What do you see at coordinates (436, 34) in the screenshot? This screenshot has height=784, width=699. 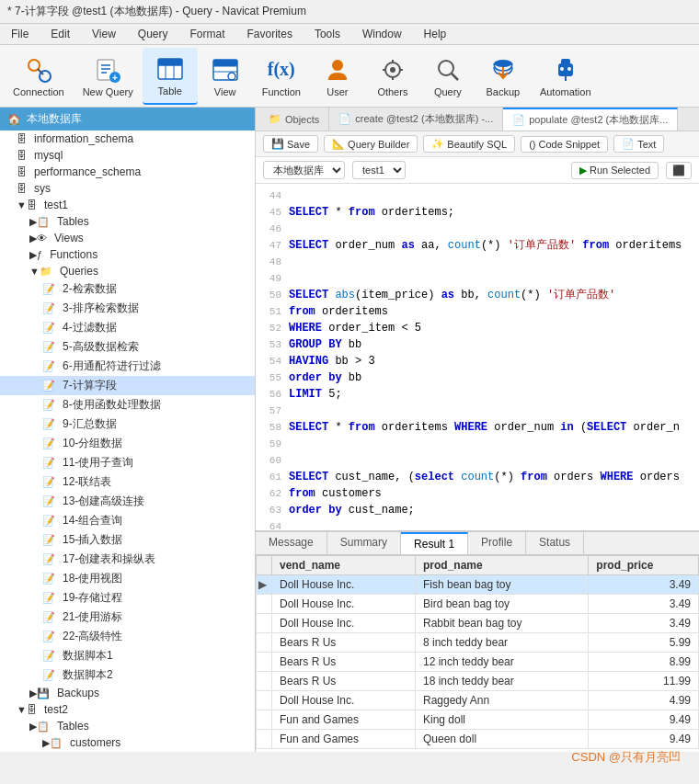 I see `menu-item-help: Help` at bounding box center [436, 34].